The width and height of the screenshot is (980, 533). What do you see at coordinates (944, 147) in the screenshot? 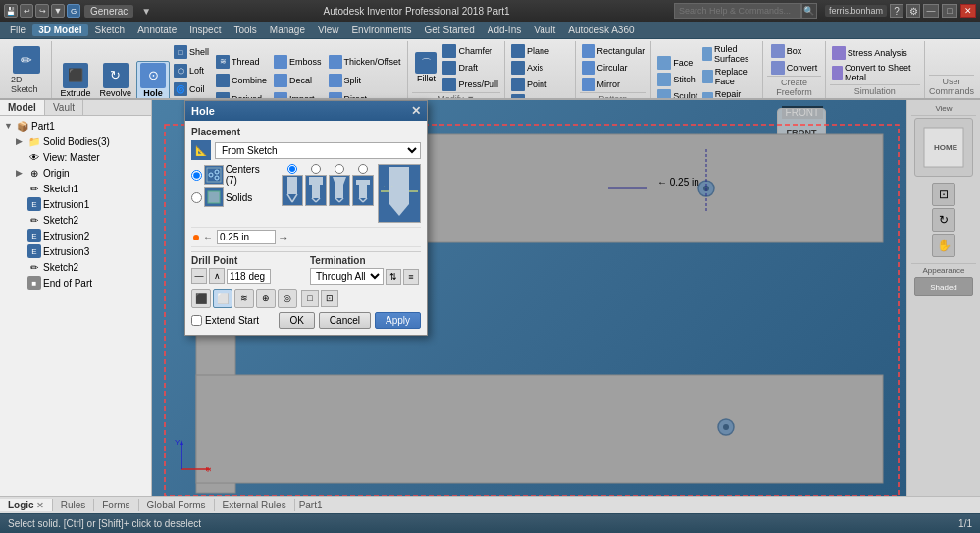
I see `view-home-btn: HOME` at bounding box center [944, 147].